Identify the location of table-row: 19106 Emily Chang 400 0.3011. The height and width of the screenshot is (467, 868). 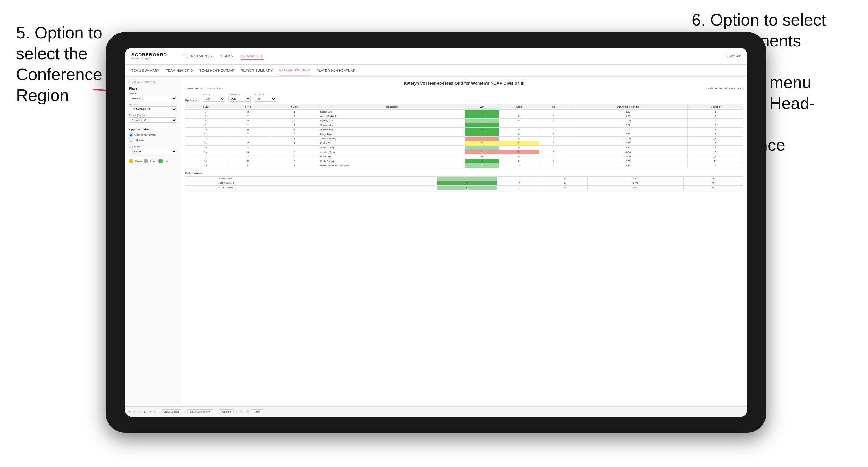
(464, 161).